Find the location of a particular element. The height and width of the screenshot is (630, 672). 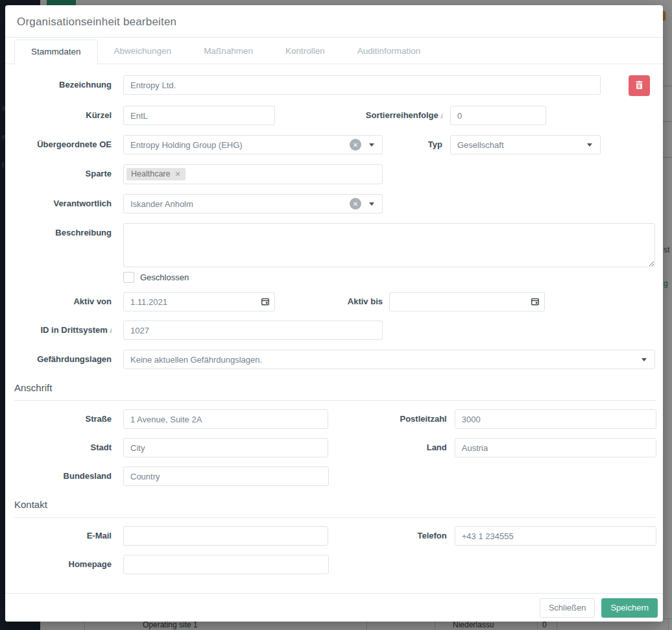

tab-auditinformation: Auditinformation is located at coordinates (389, 52).